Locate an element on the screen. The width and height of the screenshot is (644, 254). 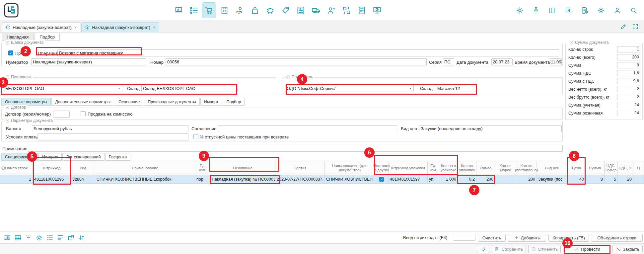
column-header: Партия is located at coordinates (300, 168).